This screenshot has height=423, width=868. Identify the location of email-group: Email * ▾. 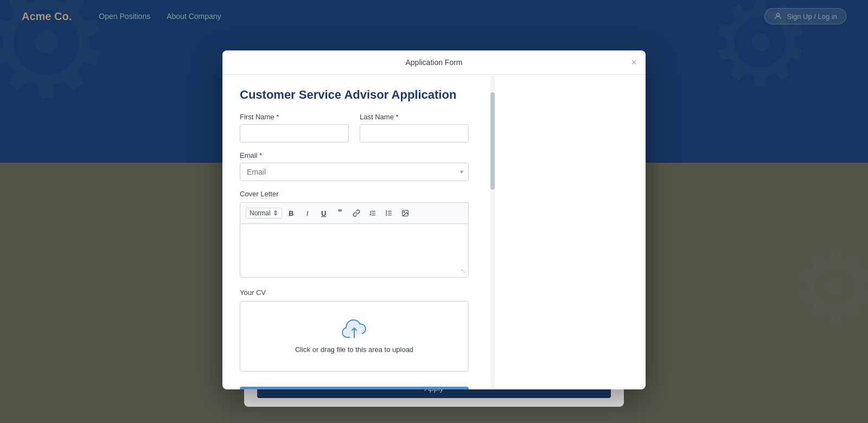
(354, 166).